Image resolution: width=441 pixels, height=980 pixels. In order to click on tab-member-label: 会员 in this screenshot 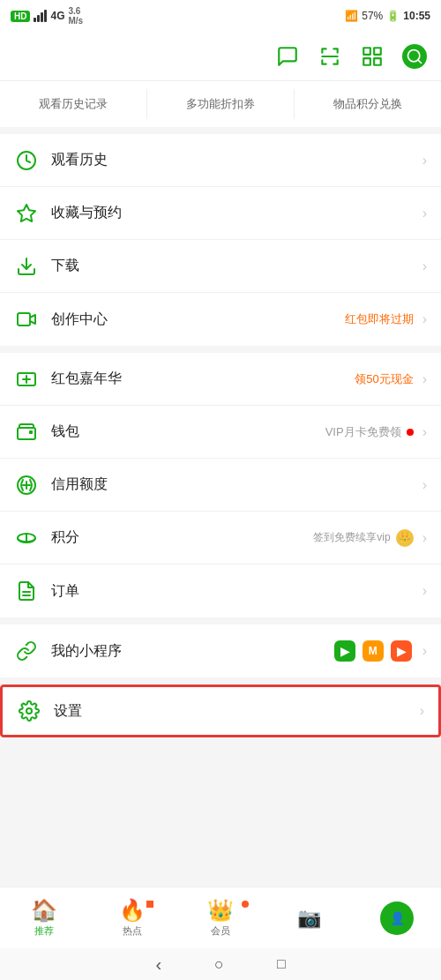, I will do `click(220, 931)`.